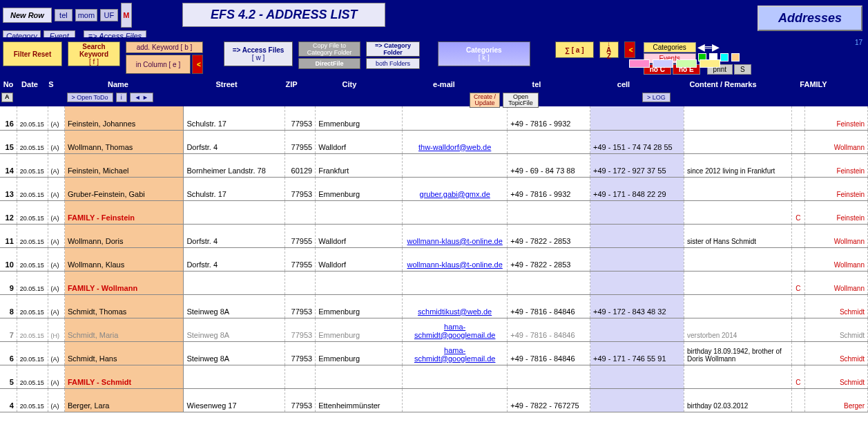 This screenshot has width=868, height=438. What do you see at coordinates (549, 259) in the screenshot?
I see `cell-tel: +49 - 7822 - 2853` at bounding box center [549, 259].